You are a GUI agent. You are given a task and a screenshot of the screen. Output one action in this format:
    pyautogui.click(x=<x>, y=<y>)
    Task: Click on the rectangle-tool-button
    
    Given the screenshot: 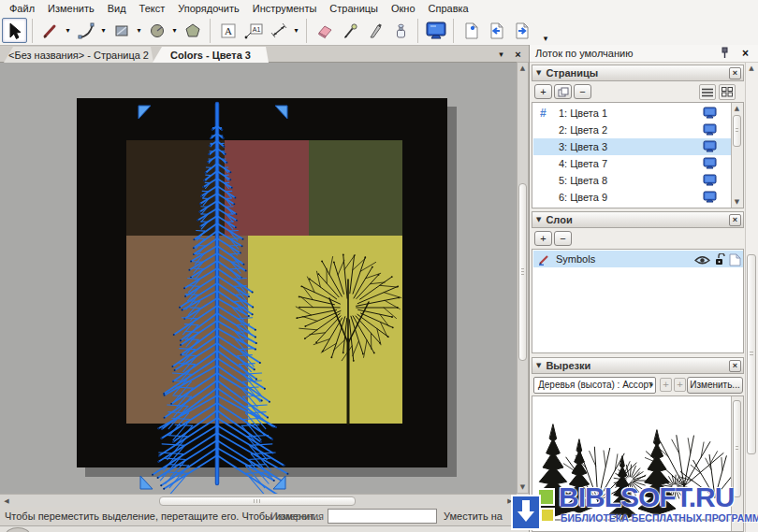 What is the action you would take?
    pyautogui.click(x=122, y=30)
    